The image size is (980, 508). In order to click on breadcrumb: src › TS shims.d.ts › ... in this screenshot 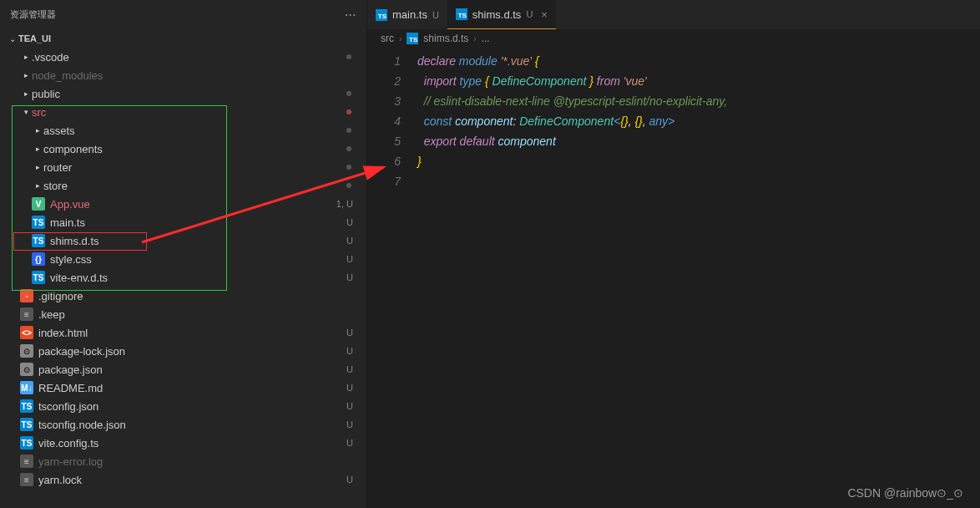, I will do `click(674, 38)`.